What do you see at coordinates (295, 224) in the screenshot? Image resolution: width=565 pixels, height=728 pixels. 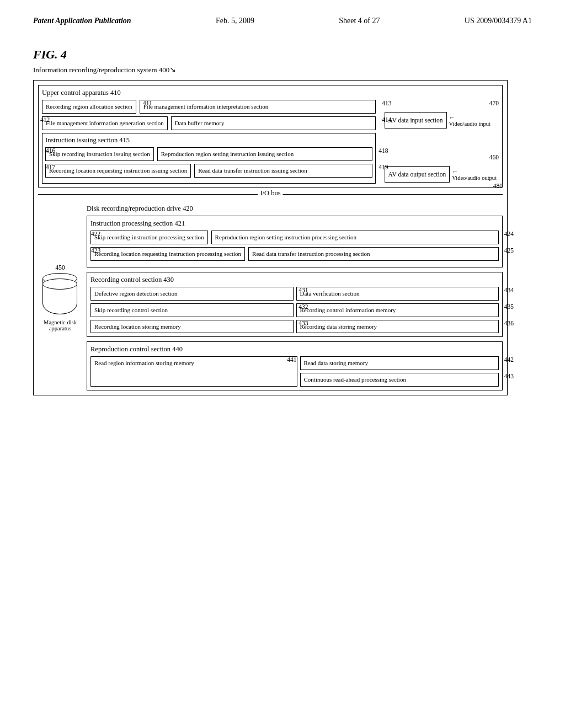 I see `instruction-processing-label: Instruction processing section 421` at bounding box center [295, 224].